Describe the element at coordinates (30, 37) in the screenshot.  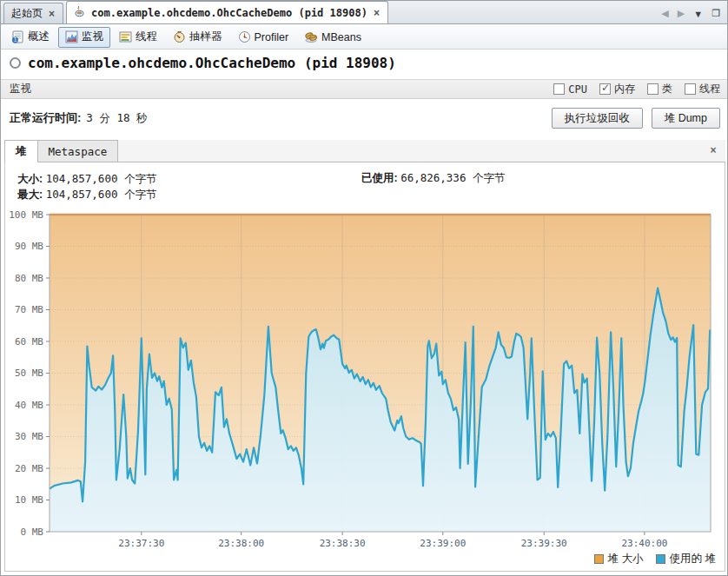
I see `toolbar-overview-button: 1 概述` at that location.